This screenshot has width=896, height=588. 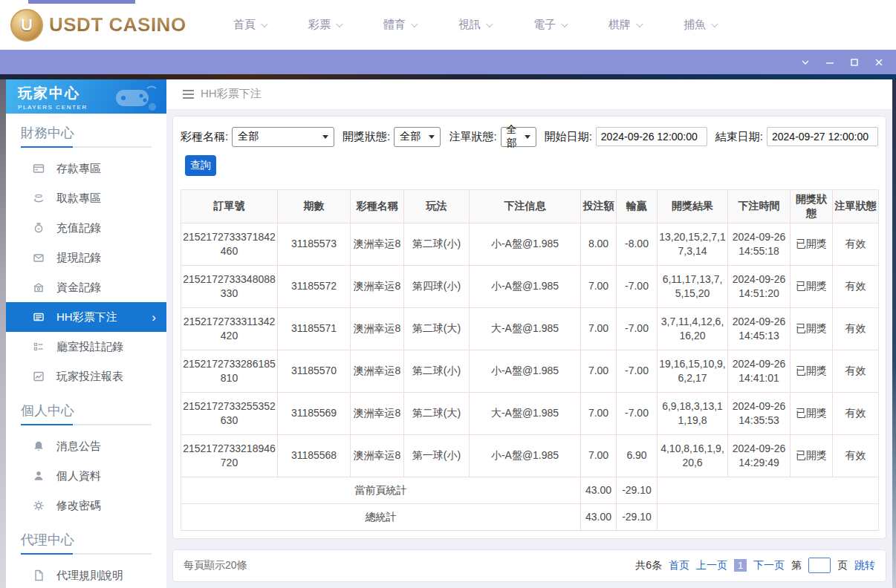 I want to click on table-cell: 第二球(小), so click(x=437, y=244).